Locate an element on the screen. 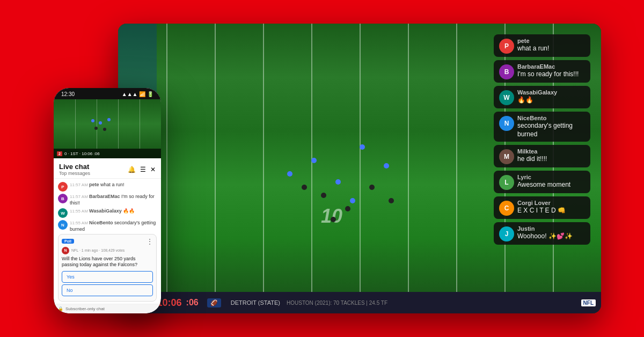 The image size is (644, 337). phone-msg-wasabi-text: 🔥🔥 is located at coordinates (129, 211).